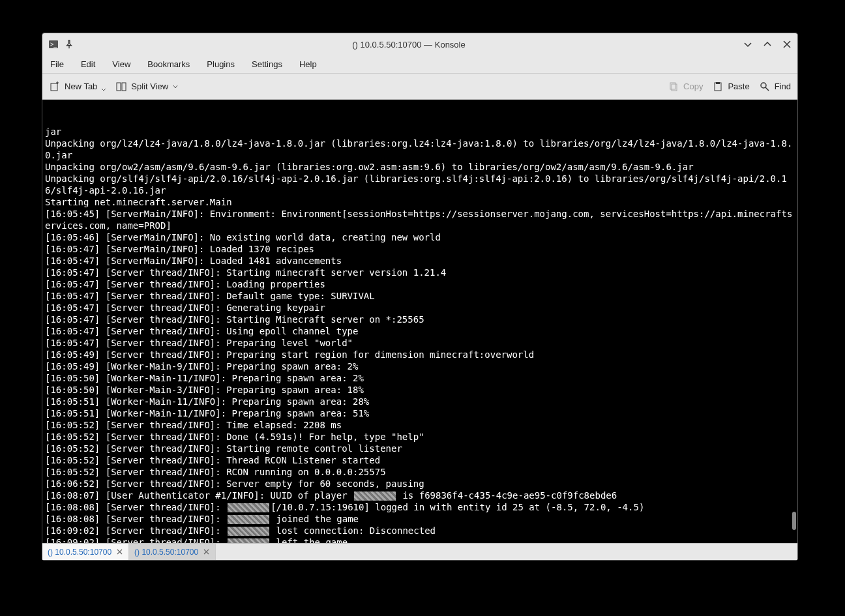 This screenshot has width=845, height=616. I want to click on terminal-line: [16:05:52] [Server thread/INFO]: Startin…, so click(420, 448).